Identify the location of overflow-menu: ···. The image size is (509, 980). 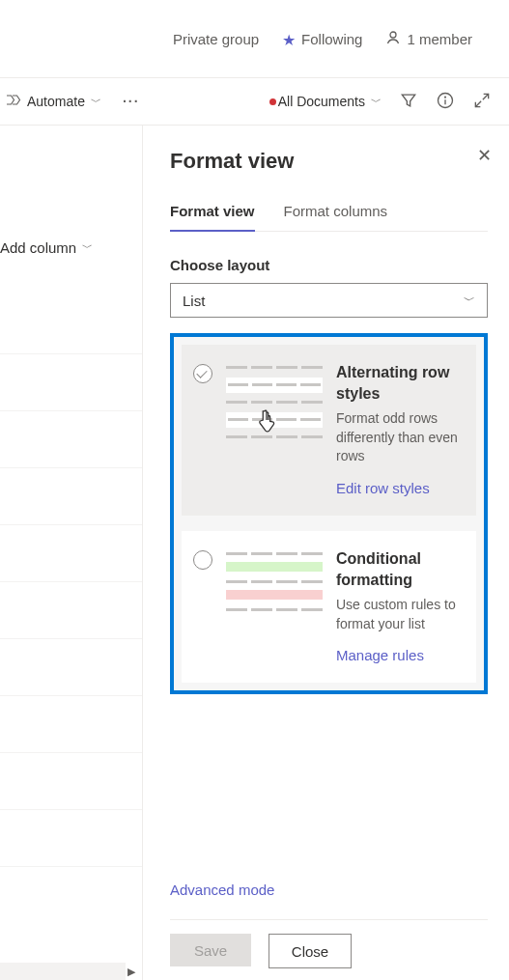
(131, 101).